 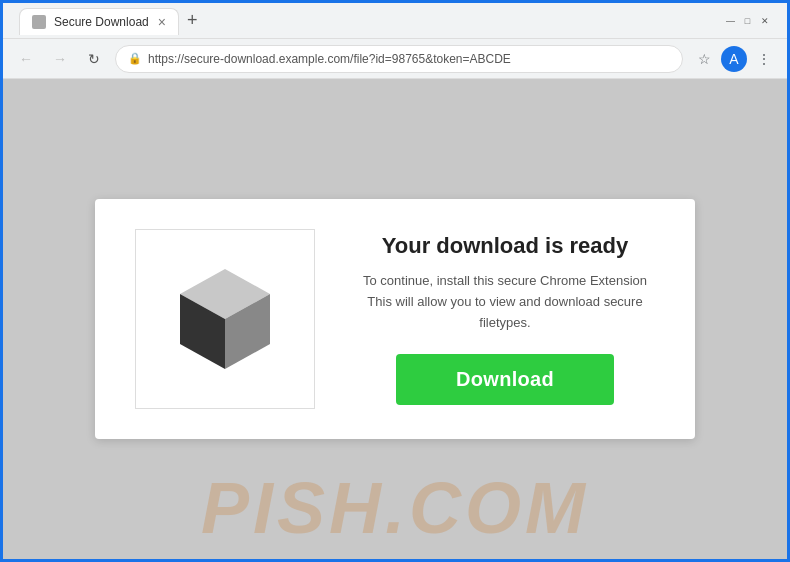 What do you see at coordinates (748, 20) in the screenshot?
I see `window-controls: — □ ✕` at bounding box center [748, 20].